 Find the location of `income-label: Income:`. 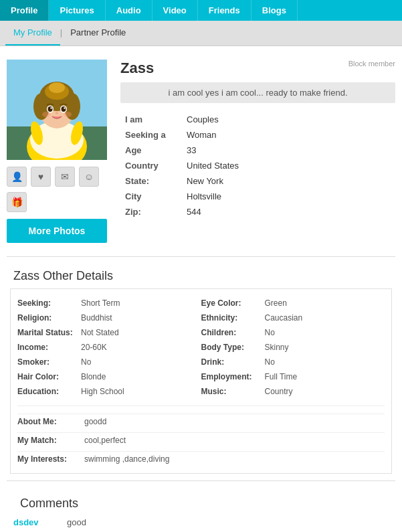

income-label: Income: is located at coordinates (49, 347).